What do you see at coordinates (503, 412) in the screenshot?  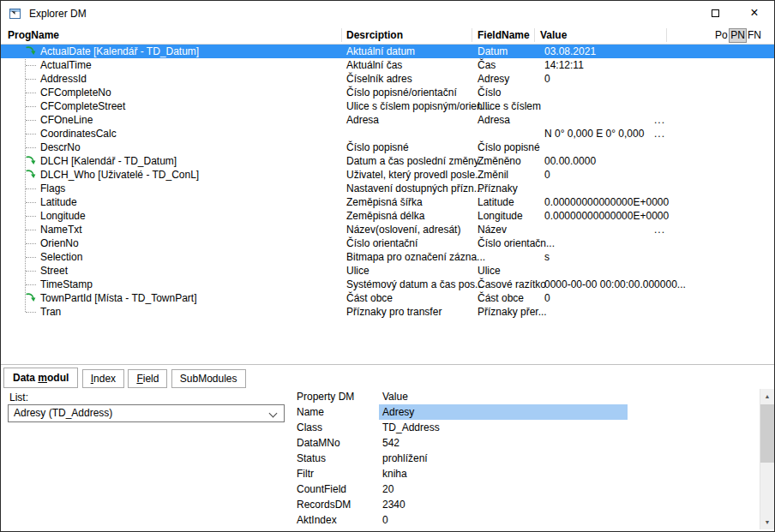 I see `property-value: Adresy` at bounding box center [503, 412].